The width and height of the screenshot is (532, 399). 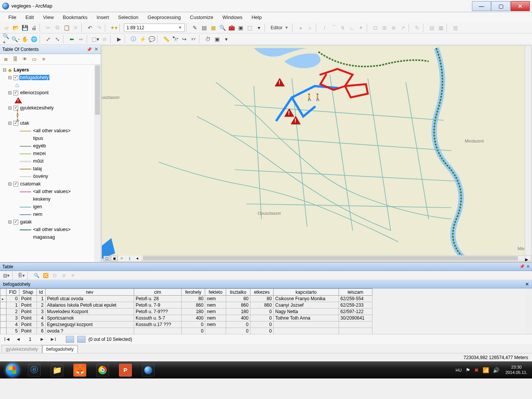 What do you see at coordinates (137, 258) in the screenshot?
I see `nav-left-icon: ◄` at bounding box center [137, 258].